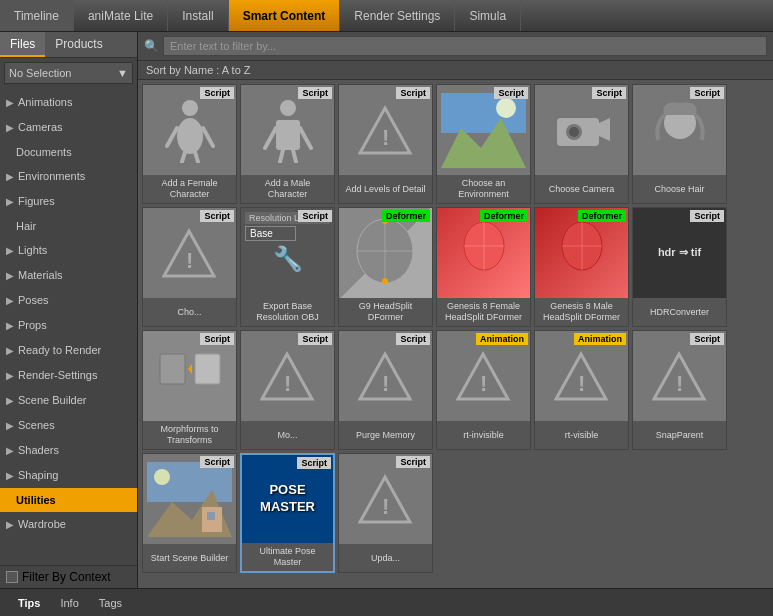 Image resolution: width=773 pixels, height=616 pixels. I want to click on item-add-male-character: Script Add a Male Character, so click(288, 144).